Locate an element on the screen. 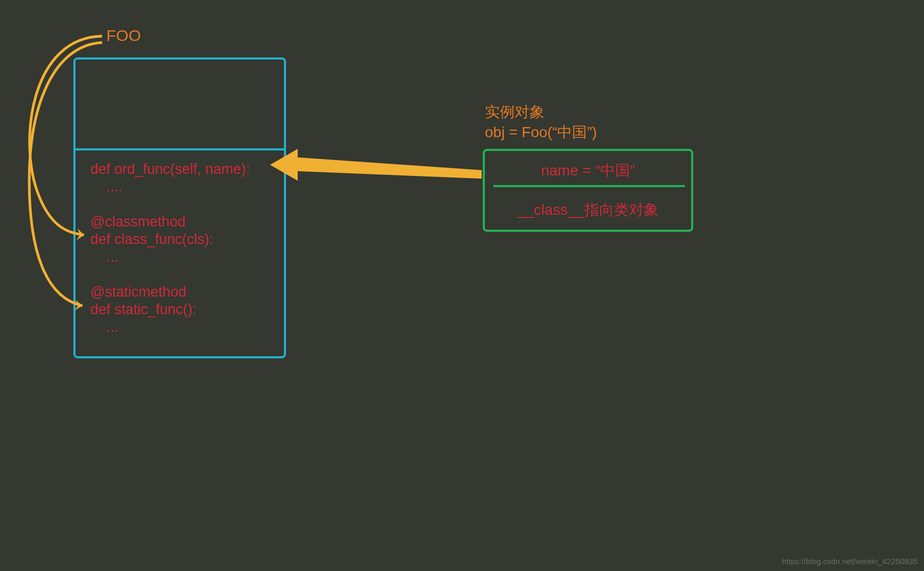 This screenshot has height=571, width=924. instance-name-attr: name = “中国” is located at coordinates (588, 166).